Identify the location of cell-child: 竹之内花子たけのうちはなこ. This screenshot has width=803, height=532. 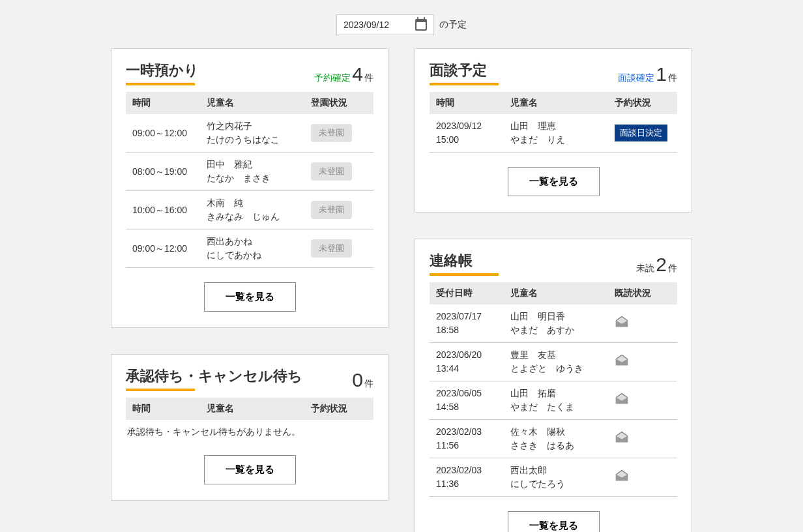
(252, 133).